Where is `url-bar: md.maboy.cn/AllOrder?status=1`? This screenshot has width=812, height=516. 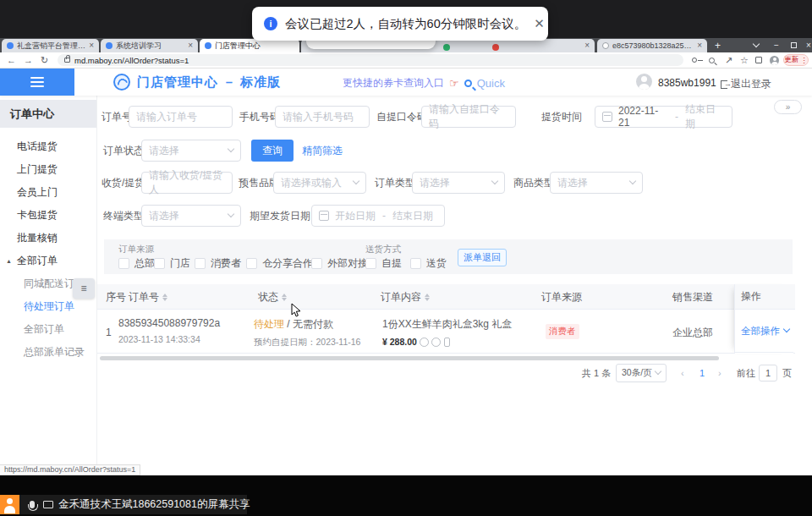
url-bar: md.maboy.cn/AllOrder?status=1 is located at coordinates (370, 60).